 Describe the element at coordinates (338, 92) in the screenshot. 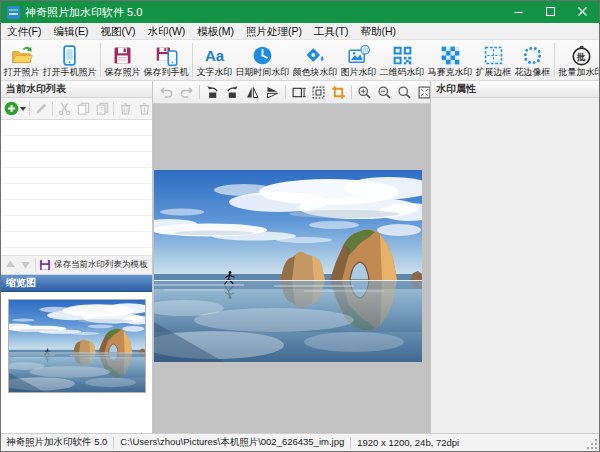

I see `crop-button` at that location.